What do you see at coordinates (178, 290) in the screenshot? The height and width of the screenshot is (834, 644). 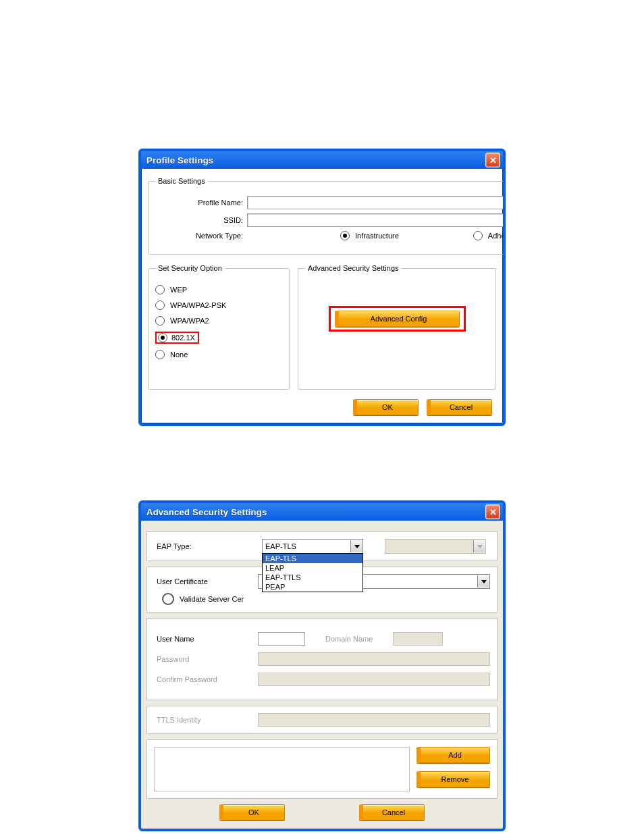 I see `radio-wep-label: WEP` at bounding box center [178, 290].